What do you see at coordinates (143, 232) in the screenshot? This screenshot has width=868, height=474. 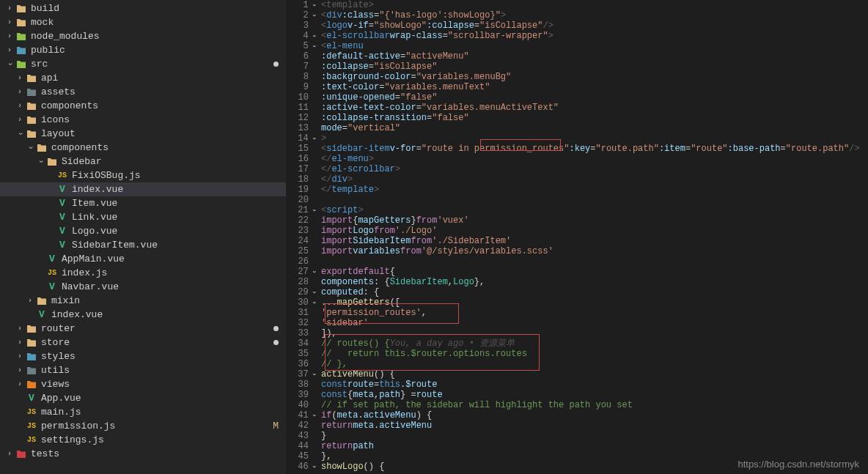 I see `tree-item-Logo-vue: VLogo.vue` at bounding box center [143, 232].